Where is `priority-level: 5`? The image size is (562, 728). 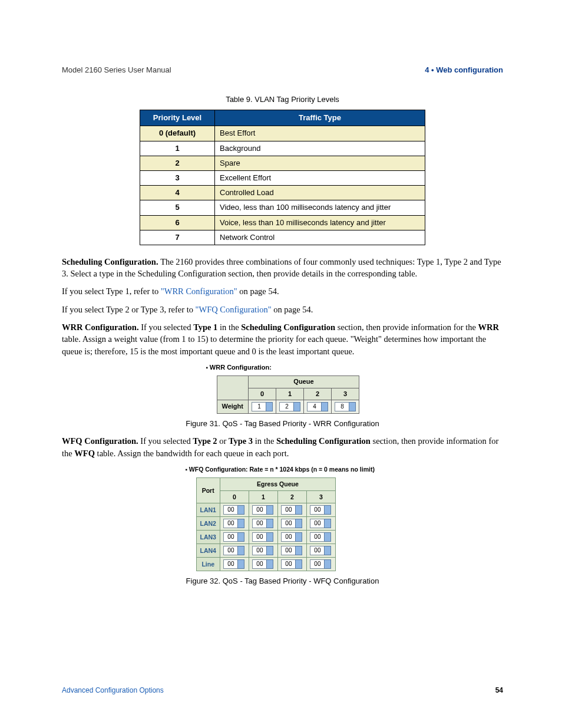 priority-level: 5 is located at coordinates (178, 207).